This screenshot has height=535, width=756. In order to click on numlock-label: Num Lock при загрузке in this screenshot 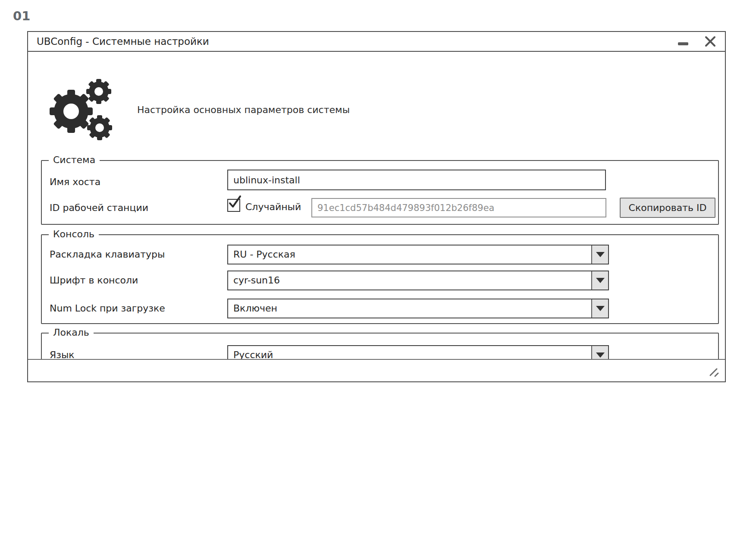, I will do `click(107, 308)`.